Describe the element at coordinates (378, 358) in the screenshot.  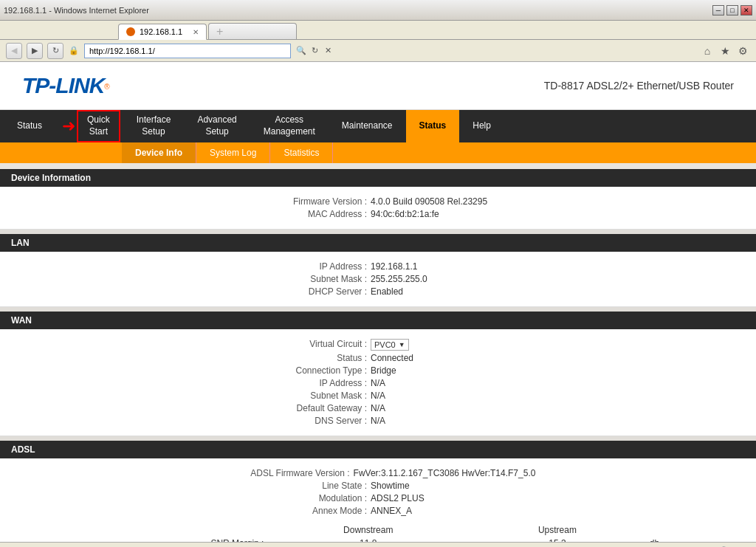
I see `wan-status-row: Status : Connected` at that location.